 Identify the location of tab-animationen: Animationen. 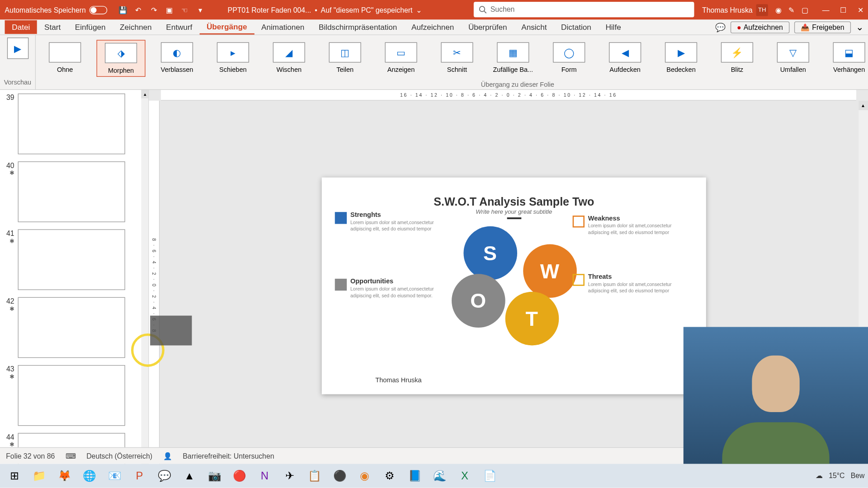
(283, 27).